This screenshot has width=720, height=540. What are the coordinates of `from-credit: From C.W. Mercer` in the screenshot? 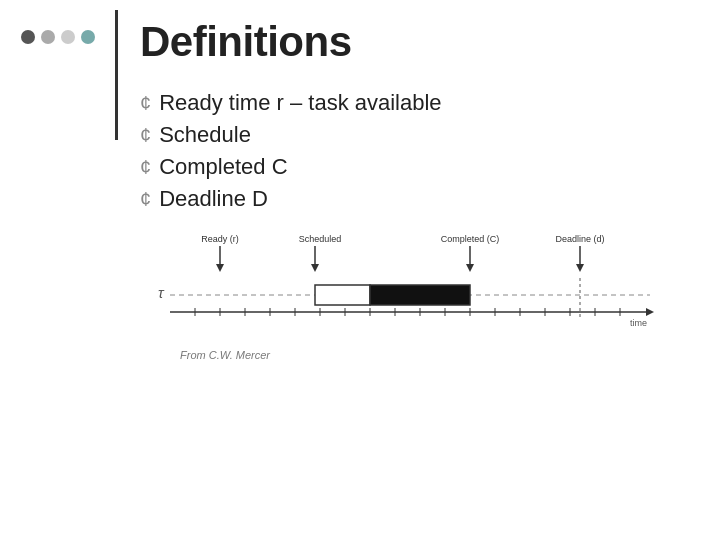 It's located at (440, 355).